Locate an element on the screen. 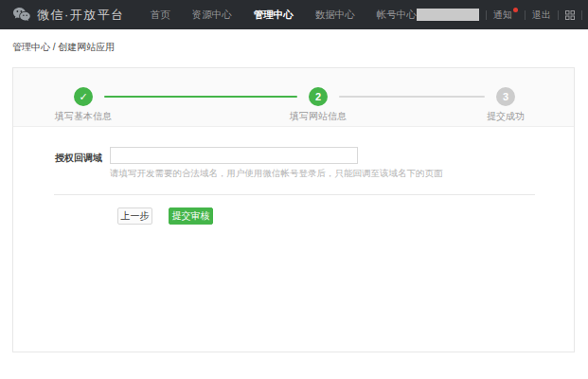 The image size is (588, 379). step-website-info: 2 填写网站信息 is located at coordinates (318, 105).